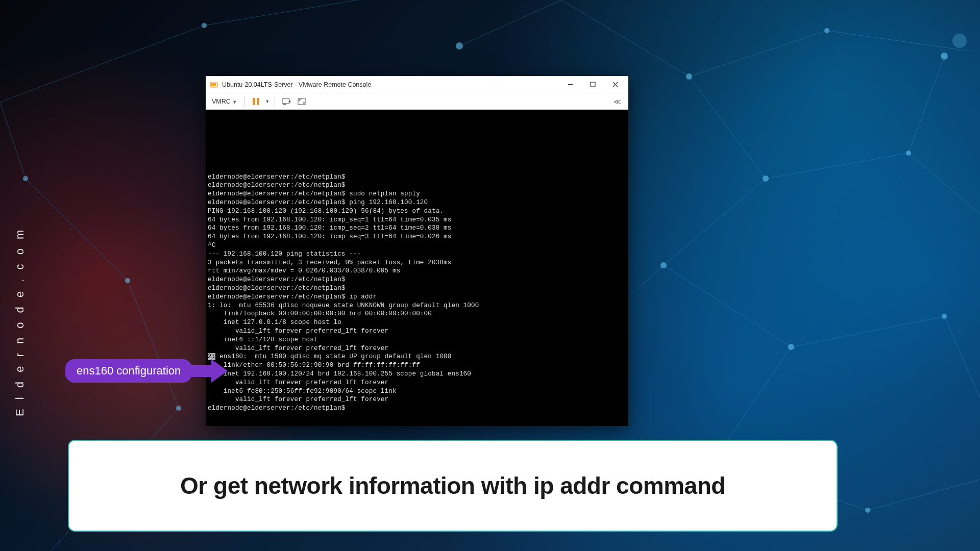 The image size is (980, 551). What do you see at coordinates (593, 85) in the screenshot?
I see `maximize-button` at bounding box center [593, 85].